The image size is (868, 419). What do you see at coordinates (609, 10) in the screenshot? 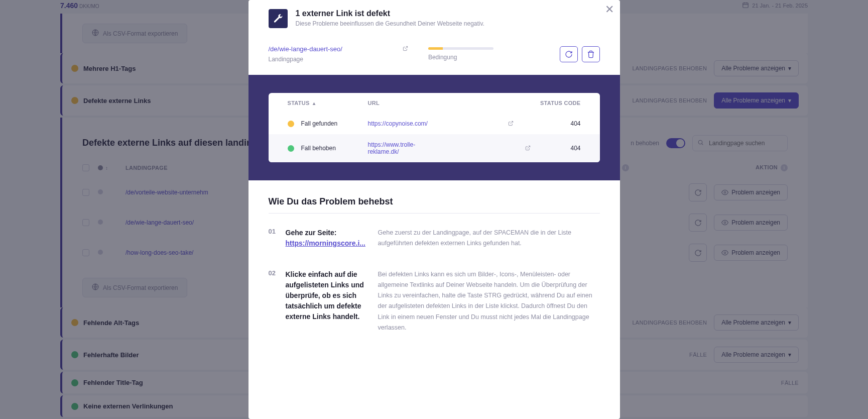
I see `close-icon: ✕` at bounding box center [609, 10].